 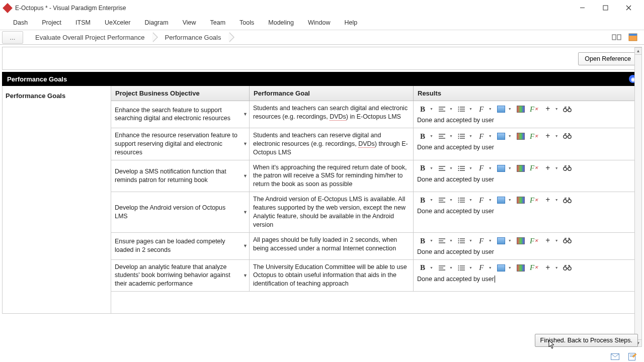 I want to click on scroll-track, so click(x=638, y=197).